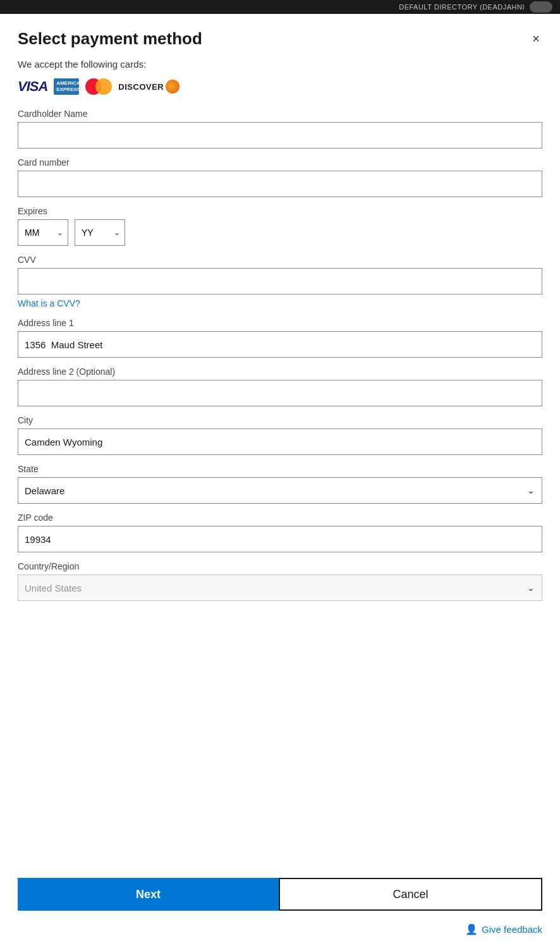 The height and width of the screenshot is (948, 560). I want to click on give-feedback-link: 👤 Give feedback, so click(504, 929).